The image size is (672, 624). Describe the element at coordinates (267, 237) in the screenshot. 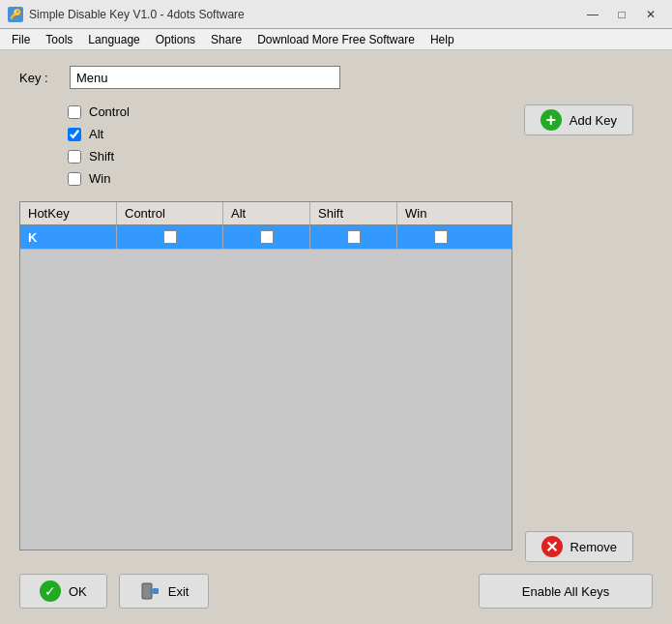

I see `cell-alt-checkbox` at that location.